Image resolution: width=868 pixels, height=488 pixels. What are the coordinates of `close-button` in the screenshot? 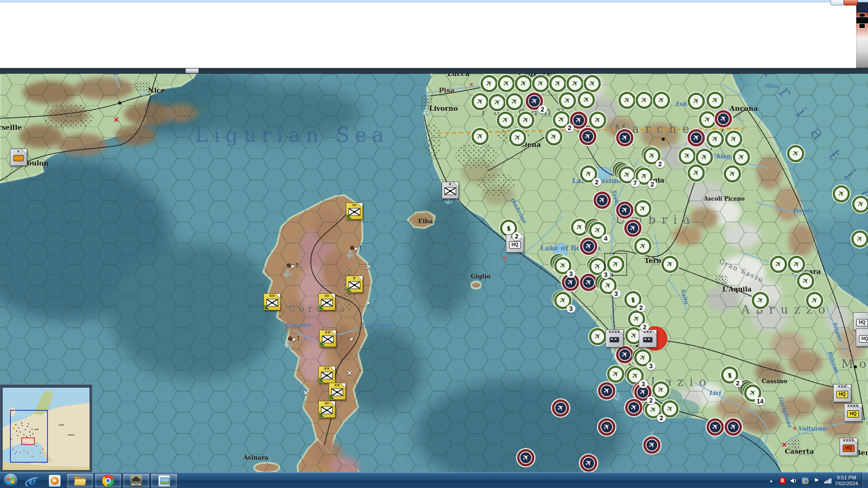 It's located at (851, 3).